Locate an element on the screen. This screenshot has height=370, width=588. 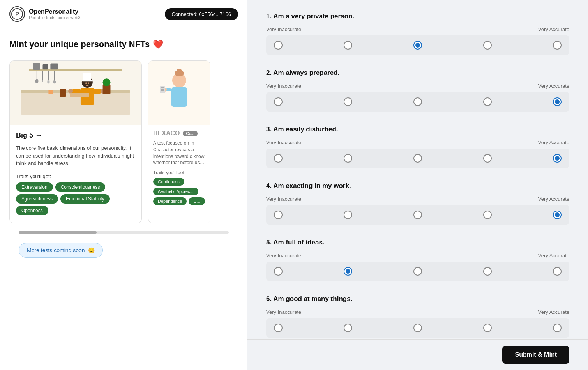
big5-traits-list: Extraversion Conscientiousness Agreeable… is located at coordinates (76, 199).